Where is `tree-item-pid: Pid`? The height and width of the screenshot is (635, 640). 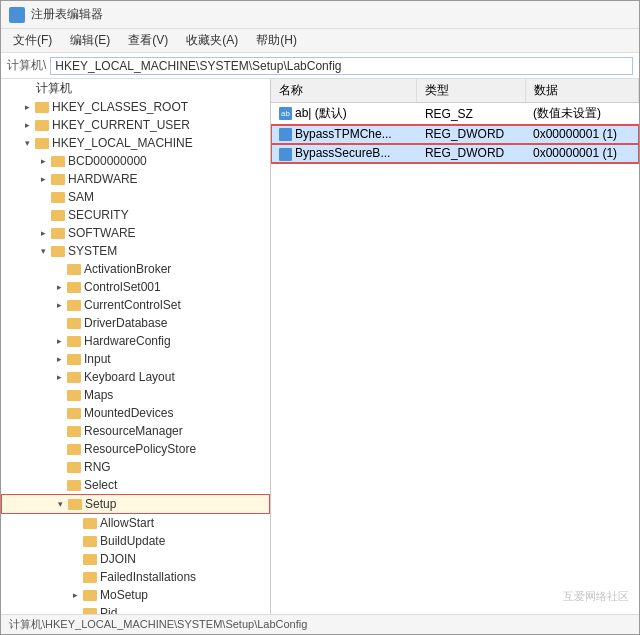 tree-item-pid: Pid is located at coordinates (136, 609).